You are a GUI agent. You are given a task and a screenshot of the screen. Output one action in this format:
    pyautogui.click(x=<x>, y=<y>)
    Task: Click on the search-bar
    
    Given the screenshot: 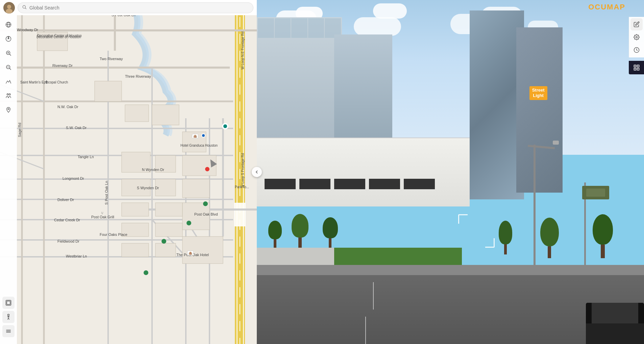 What is the action you would take?
    pyautogui.click(x=135, y=8)
    